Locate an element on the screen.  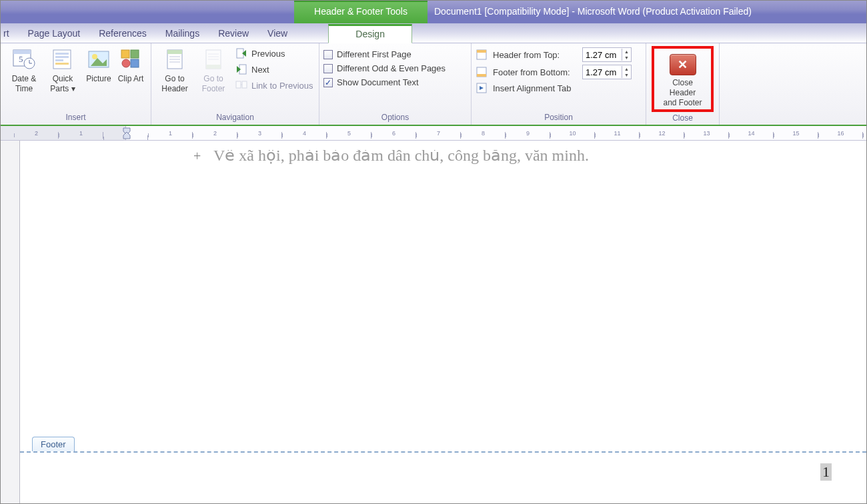
quick-parts-icon is located at coordinates (63, 59).